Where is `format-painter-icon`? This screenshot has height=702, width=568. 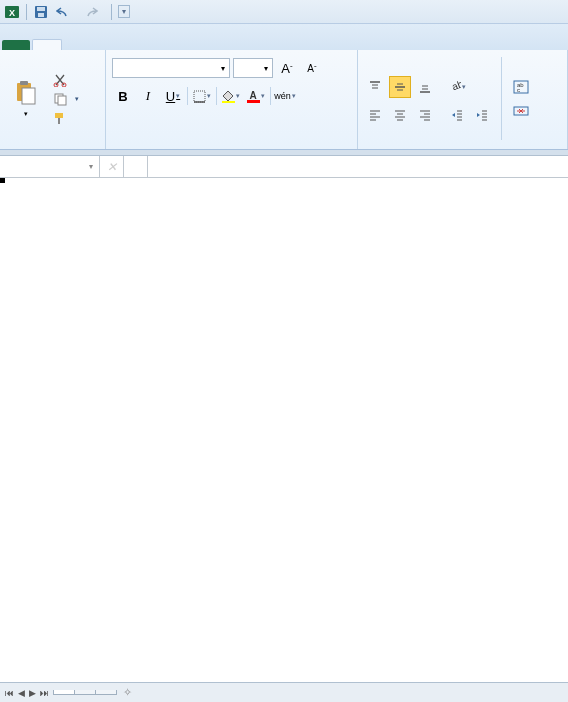
format-painter-icon is located at coordinates (60, 118).